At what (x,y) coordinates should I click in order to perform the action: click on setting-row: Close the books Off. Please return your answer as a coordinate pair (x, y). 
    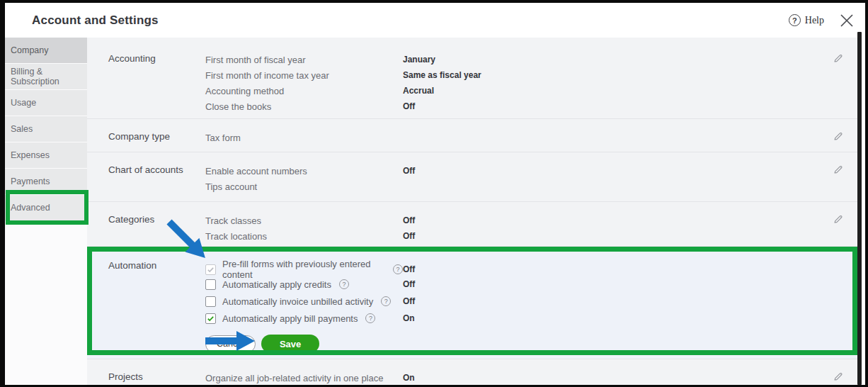
    Looking at the image, I should click on (511, 106).